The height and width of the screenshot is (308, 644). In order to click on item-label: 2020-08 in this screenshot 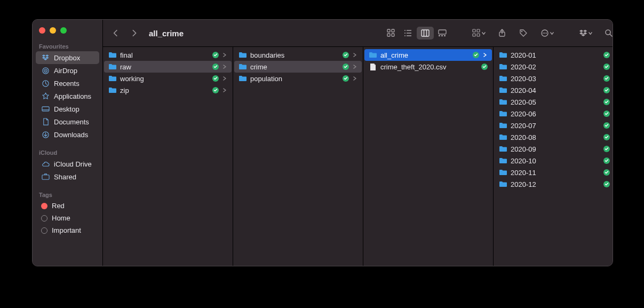, I will do `click(555, 138)`.